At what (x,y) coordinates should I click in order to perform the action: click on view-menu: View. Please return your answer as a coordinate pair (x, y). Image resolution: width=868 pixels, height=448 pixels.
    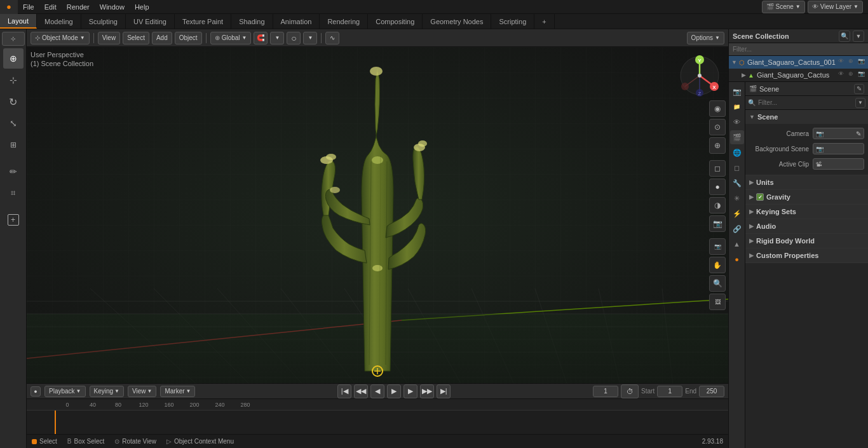
    Looking at the image, I should click on (109, 38).